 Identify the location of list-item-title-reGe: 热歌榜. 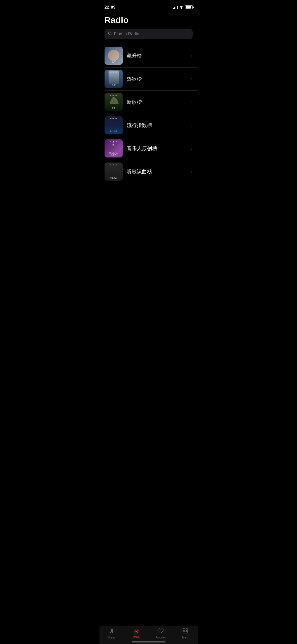
(157, 79).